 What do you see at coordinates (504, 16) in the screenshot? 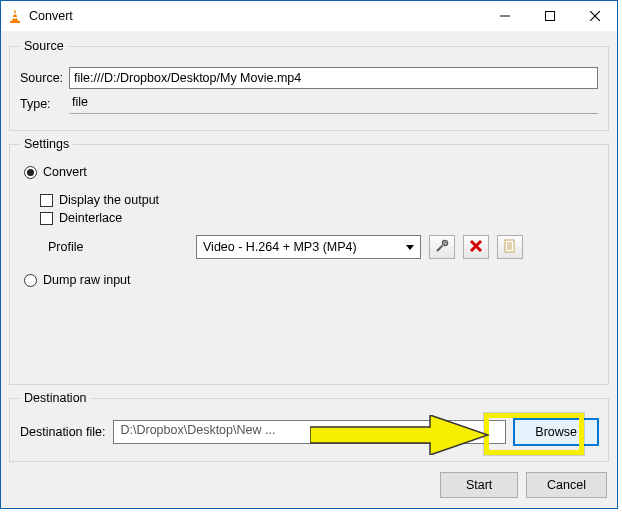
I see `minimize-button` at bounding box center [504, 16].